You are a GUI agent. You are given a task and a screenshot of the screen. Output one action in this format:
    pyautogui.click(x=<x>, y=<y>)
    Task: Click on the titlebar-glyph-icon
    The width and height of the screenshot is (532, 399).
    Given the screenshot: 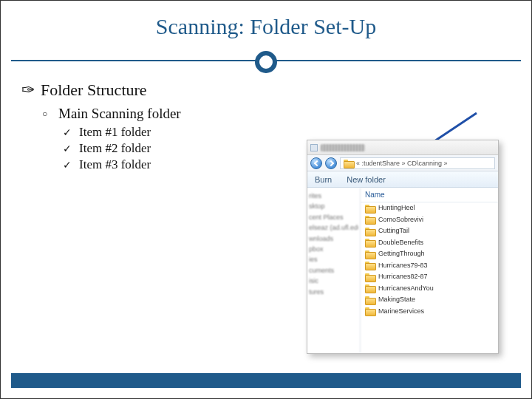 What is the action you would take?
    pyautogui.click(x=314, y=148)
    